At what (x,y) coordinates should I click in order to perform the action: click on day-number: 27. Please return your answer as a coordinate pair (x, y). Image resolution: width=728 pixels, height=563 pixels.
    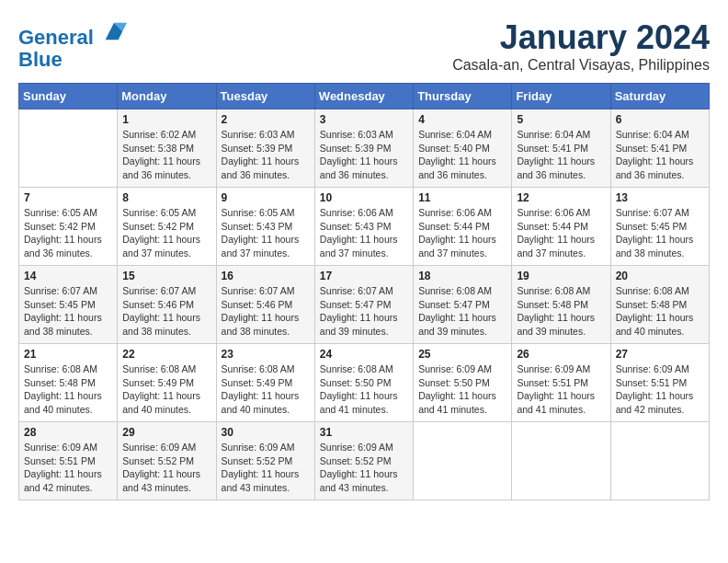
    Looking at the image, I should click on (660, 354).